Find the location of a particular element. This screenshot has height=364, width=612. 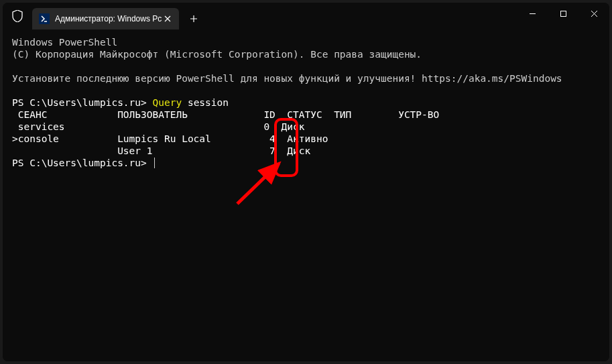

window-controls is located at coordinates (563, 16).